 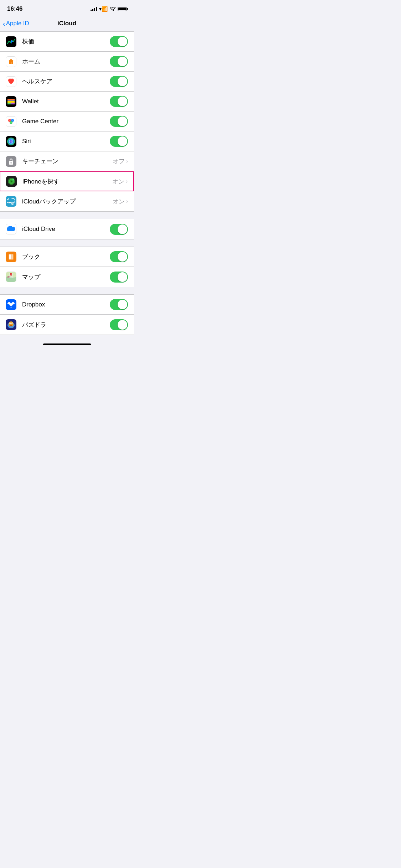 I want to click on row-dropbox: Dropbox, so click(x=67, y=305).